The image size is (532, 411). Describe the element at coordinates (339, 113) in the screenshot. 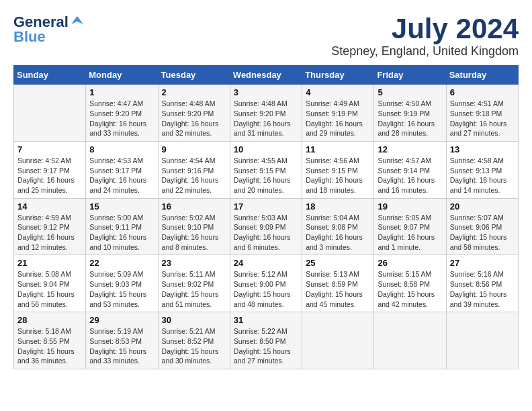

I see `calendar-day-cell: 4Sunrise: 4:49 AM Sunset: 9:19 PM Daylig…` at that location.